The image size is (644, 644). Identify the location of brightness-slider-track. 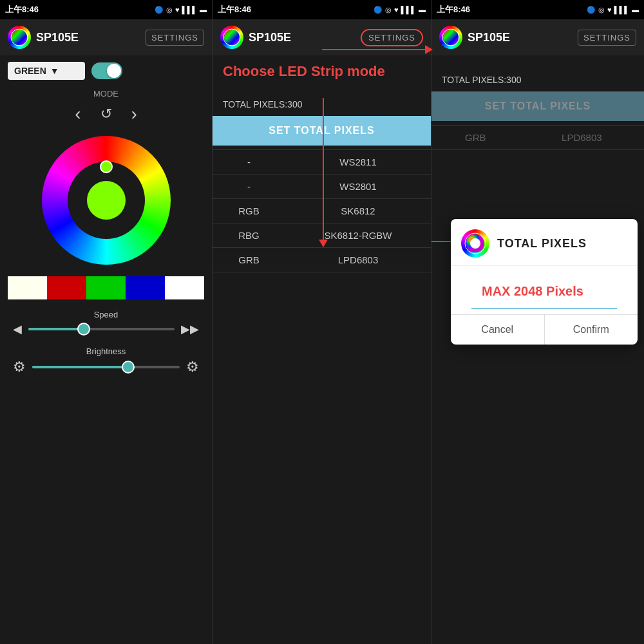
(106, 367).